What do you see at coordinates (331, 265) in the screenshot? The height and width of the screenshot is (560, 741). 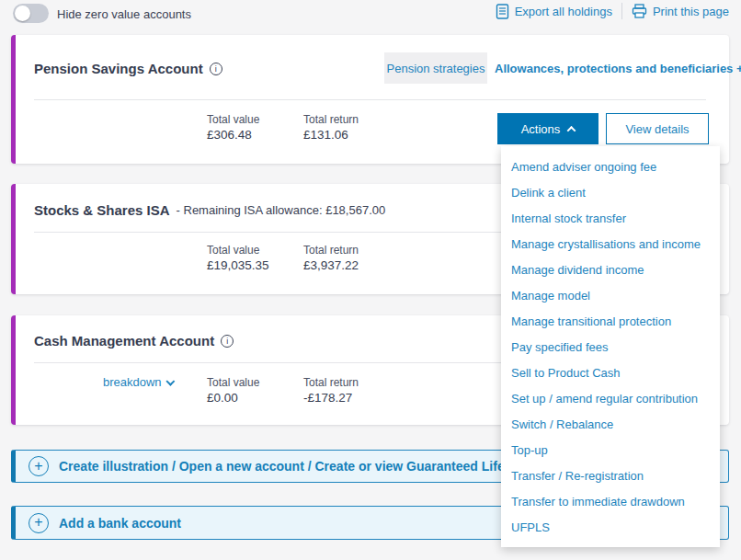 I see `isa-total-return: £3,937.22` at bounding box center [331, 265].